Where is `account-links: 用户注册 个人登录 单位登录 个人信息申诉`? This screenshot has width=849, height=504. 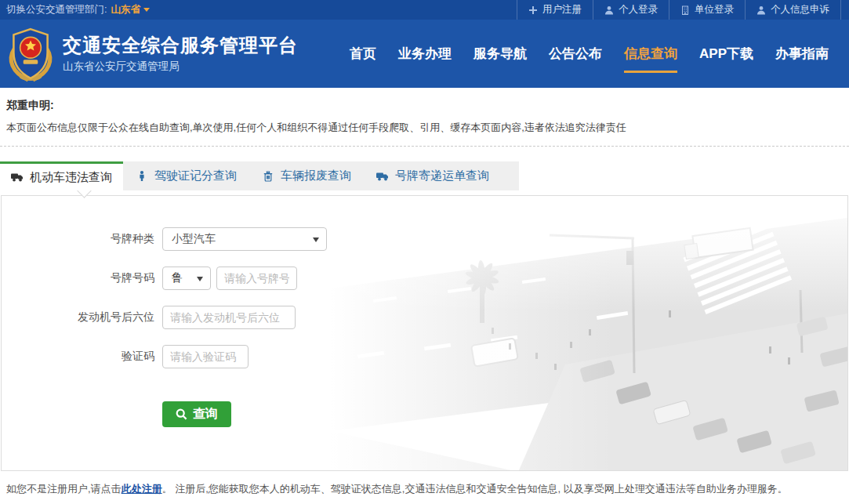 account-links: 用户注册 个人登录 单位登录 个人信息申诉 is located at coordinates (683, 9).